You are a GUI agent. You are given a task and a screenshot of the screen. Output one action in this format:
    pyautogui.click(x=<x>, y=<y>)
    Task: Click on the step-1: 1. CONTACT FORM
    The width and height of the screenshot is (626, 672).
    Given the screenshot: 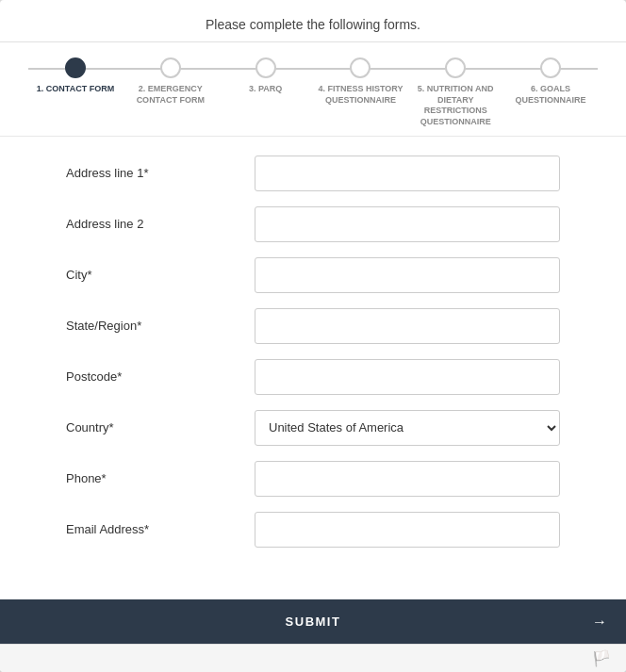 What is the action you would take?
    pyautogui.click(x=75, y=76)
    